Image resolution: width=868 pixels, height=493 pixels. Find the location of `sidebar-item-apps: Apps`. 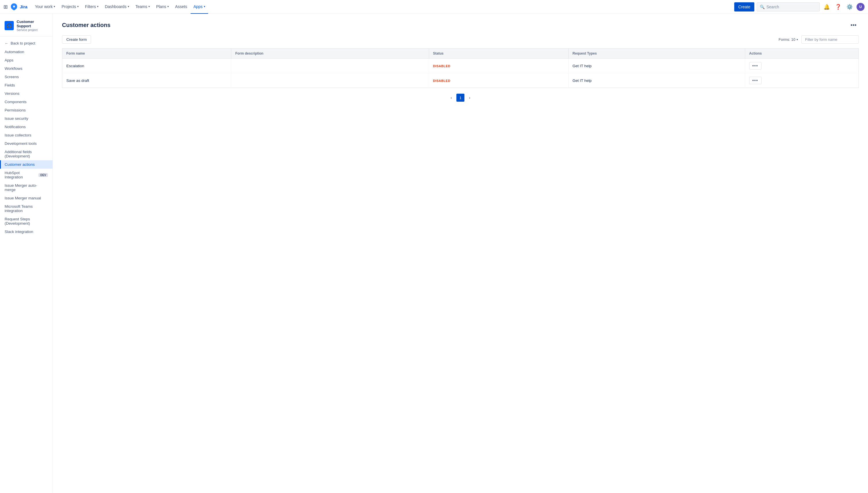

sidebar-item-apps: Apps is located at coordinates (26, 60).